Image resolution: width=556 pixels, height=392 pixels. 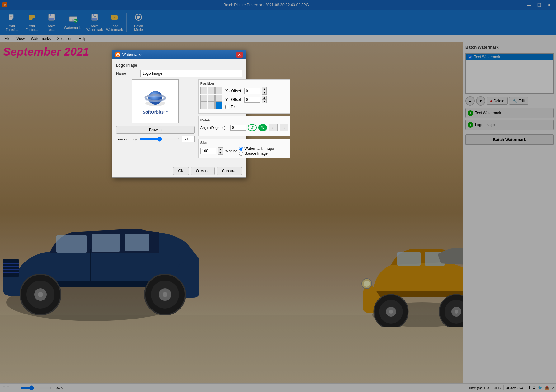 What do you see at coordinates (263, 128) in the screenshot?
I see `rotate-free-button: ↻` at bounding box center [263, 128].